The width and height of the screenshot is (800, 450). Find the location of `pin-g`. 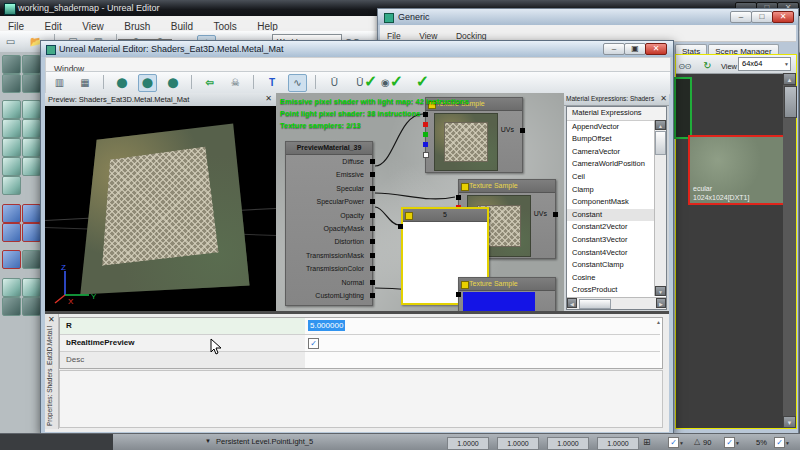

pin-g is located at coordinates (426, 134).